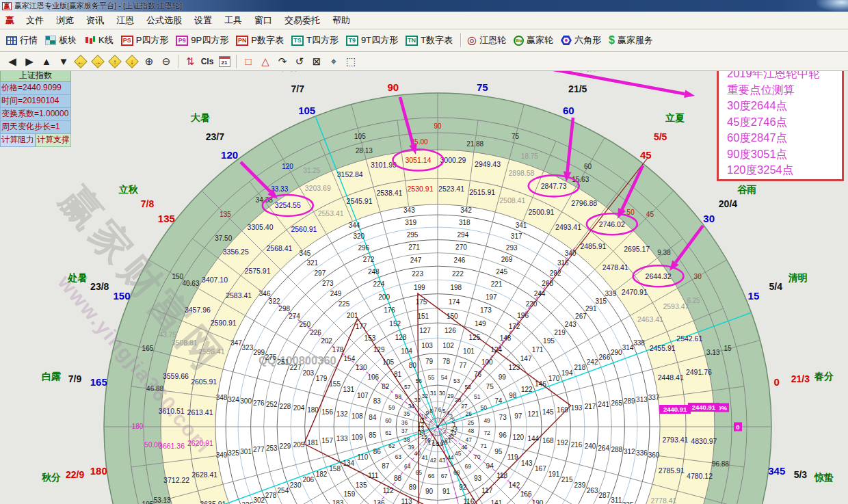 The width and height of the screenshot is (848, 504). What do you see at coordinates (676, 409) in the screenshot?
I see `svg-text: 2440.91` at bounding box center [676, 409].